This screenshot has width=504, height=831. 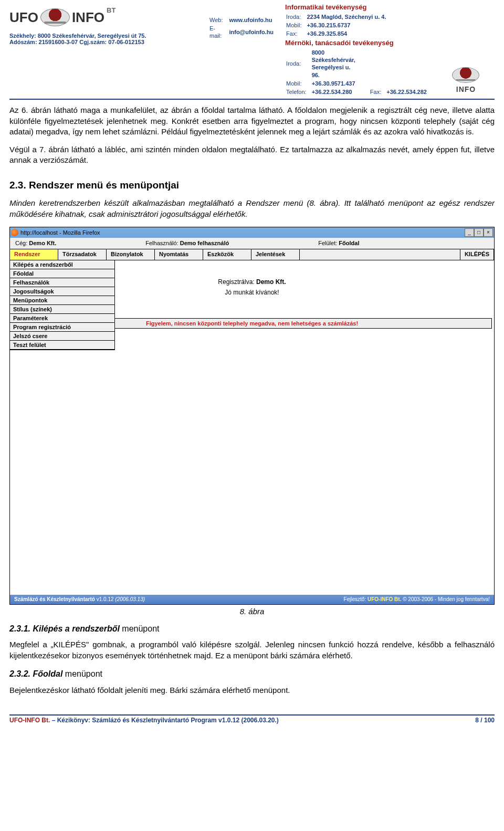 I want to click on window-title: http://localhost - Mozilla Firefox, so click(x=60, y=233).